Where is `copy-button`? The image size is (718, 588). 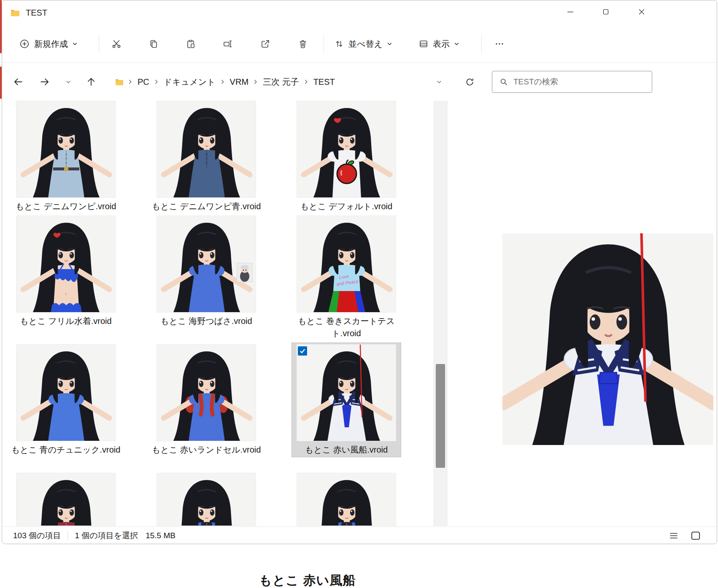
copy-button is located at coordinates (154, 44).